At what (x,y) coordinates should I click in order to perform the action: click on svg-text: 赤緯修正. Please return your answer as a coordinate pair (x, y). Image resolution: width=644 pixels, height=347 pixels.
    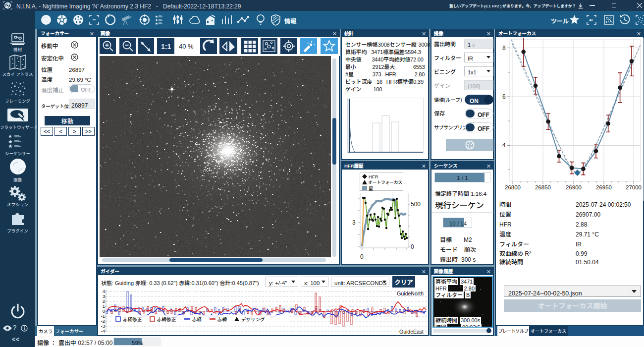
    Looking at the image, I should click on (166, 319).